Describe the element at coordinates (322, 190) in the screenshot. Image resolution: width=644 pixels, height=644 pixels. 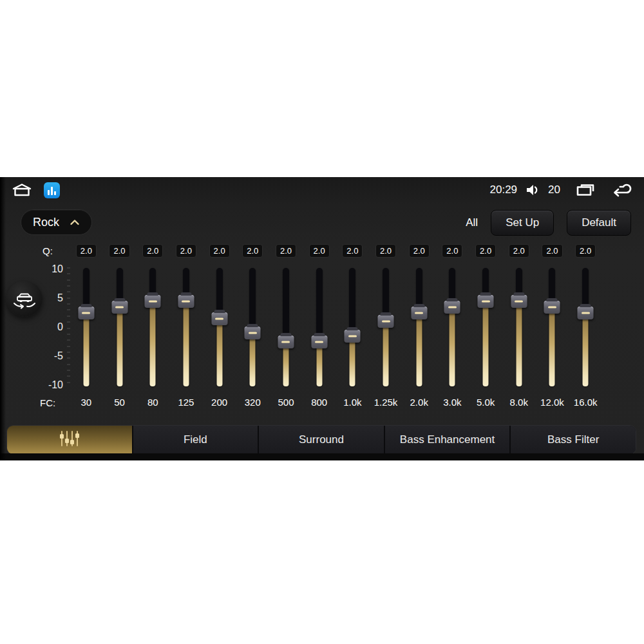
I see `status-bar: 20:29 20` at that location.